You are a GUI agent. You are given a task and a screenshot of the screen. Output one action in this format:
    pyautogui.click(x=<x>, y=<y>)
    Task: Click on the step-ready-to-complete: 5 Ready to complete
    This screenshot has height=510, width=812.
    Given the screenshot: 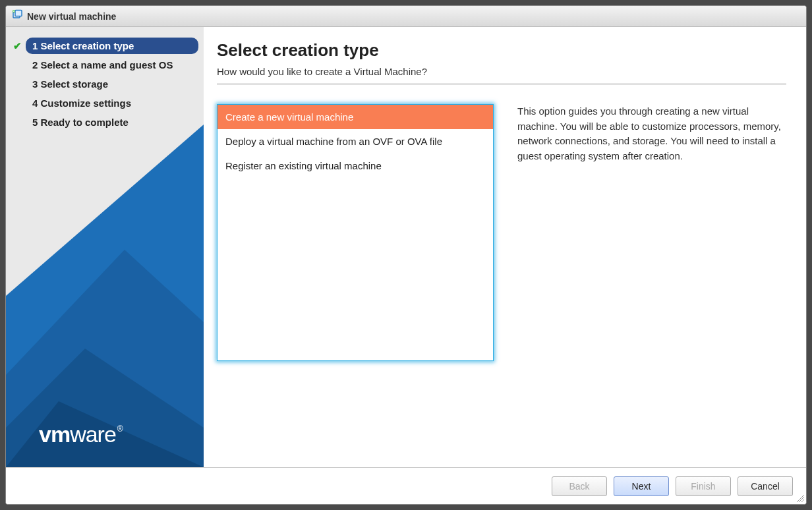 What is the action you would take?
    pyautogui.click(x=105, y=123)
    